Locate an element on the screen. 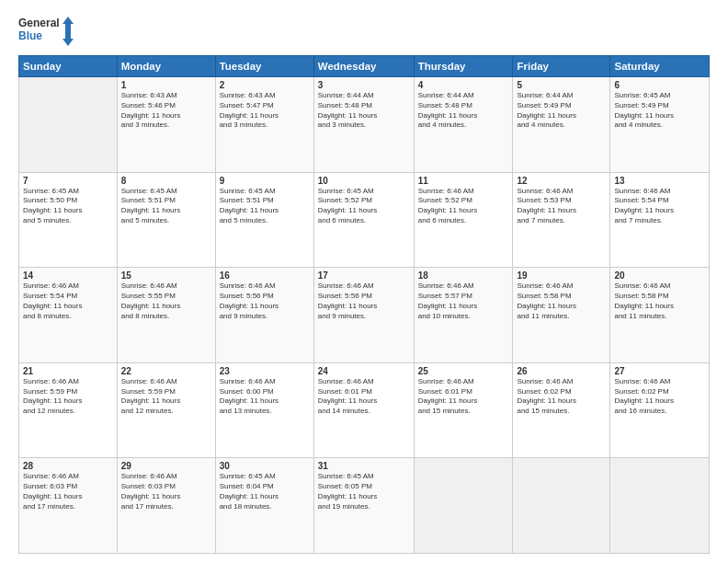 The width and height of the screenshot is (728, 563). cell-details: Sunrise: 6:45 AMSunset: 5:50 PMDaylight:… is located at coordinates (68, 206).